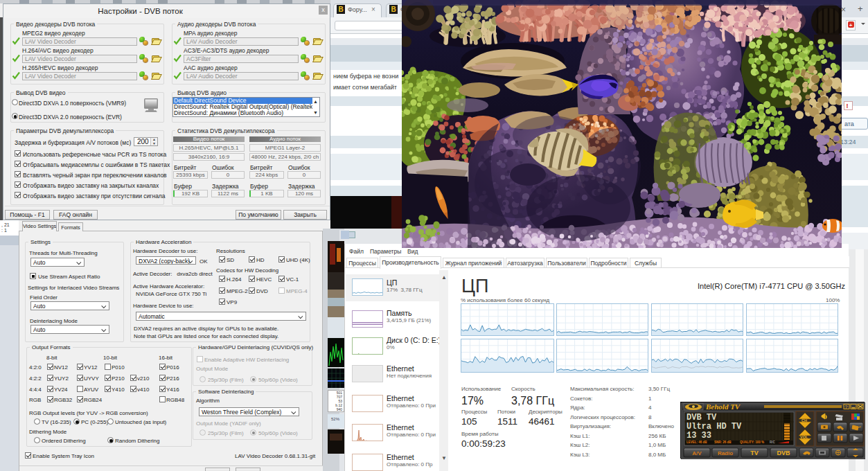  Describe the element at coordinates (702, 418) in the screenshot. I see `svg-text: DVB TV` at that location.